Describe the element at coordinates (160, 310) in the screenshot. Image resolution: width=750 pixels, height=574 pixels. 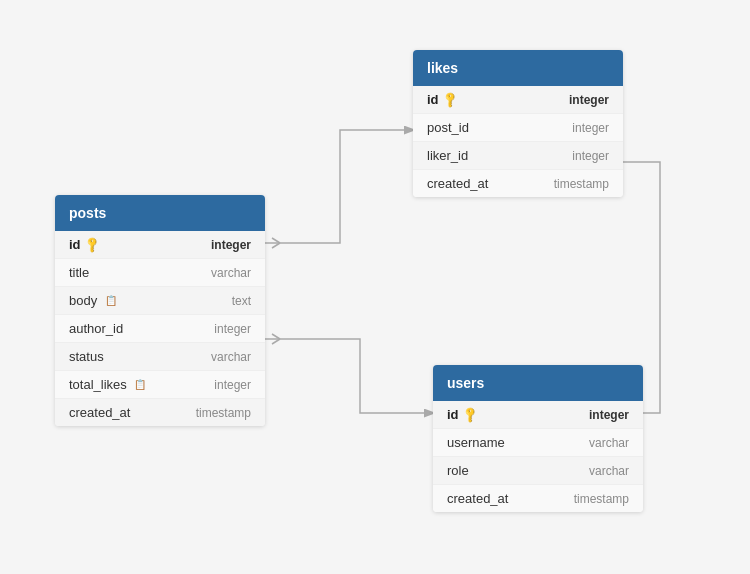
I see `table-posts: posts id 🔑 integer title varchar body 📋 …` at that location.